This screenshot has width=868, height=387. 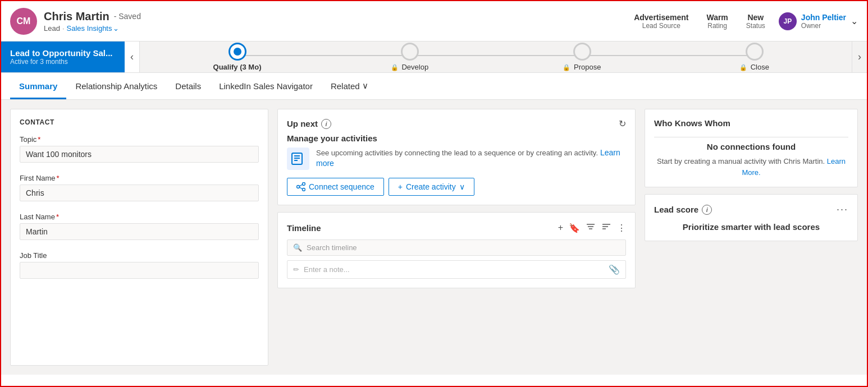 What do you see at coordinates (717, 21) in the screenshot?
I see `meta-rating: Warm Rating` at bounding box center [717, 21].